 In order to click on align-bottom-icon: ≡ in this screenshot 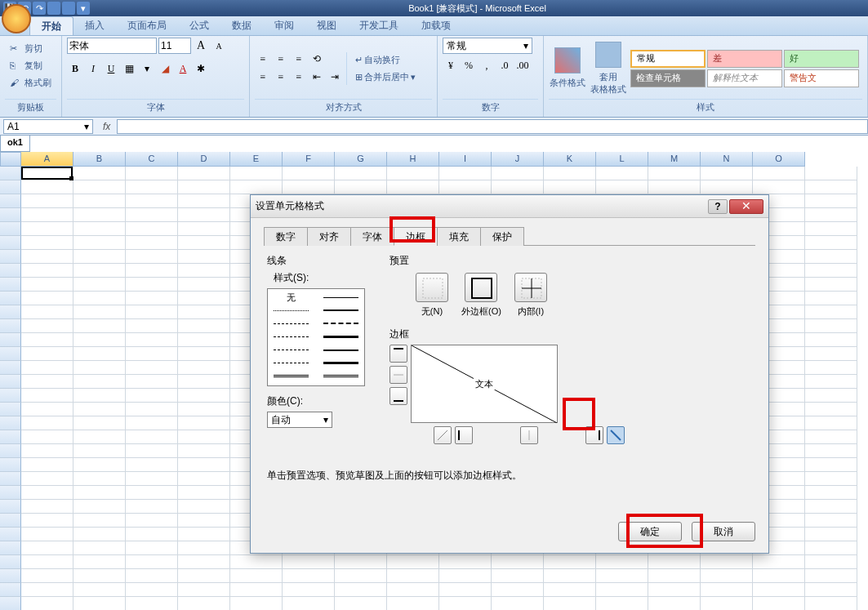, I will do `click(299, 60)`.